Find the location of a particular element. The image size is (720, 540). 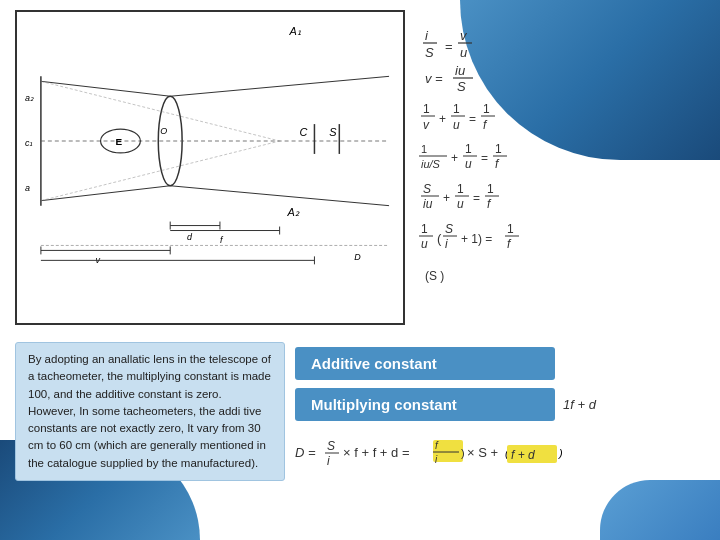

multiplying-constant-label: Multiplying constant is located at coordinates (425, 404).